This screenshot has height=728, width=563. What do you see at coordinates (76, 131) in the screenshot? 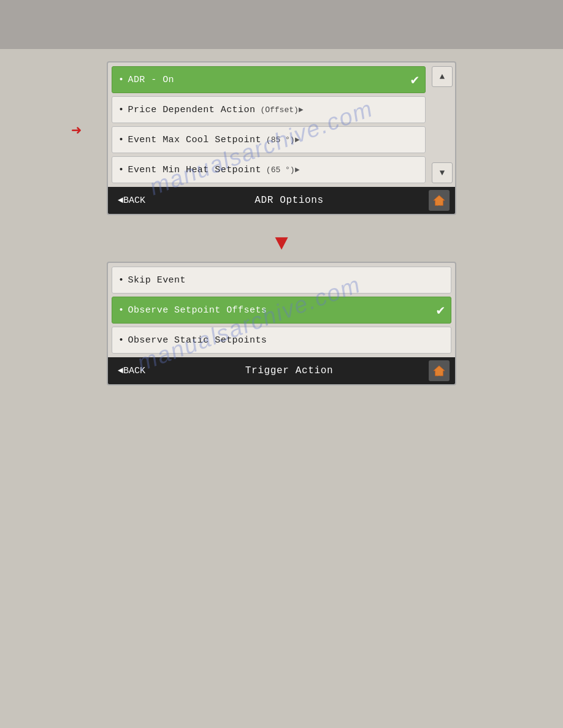
I see `arrow-right-icon: ➜` at bounding box center [76, 131].